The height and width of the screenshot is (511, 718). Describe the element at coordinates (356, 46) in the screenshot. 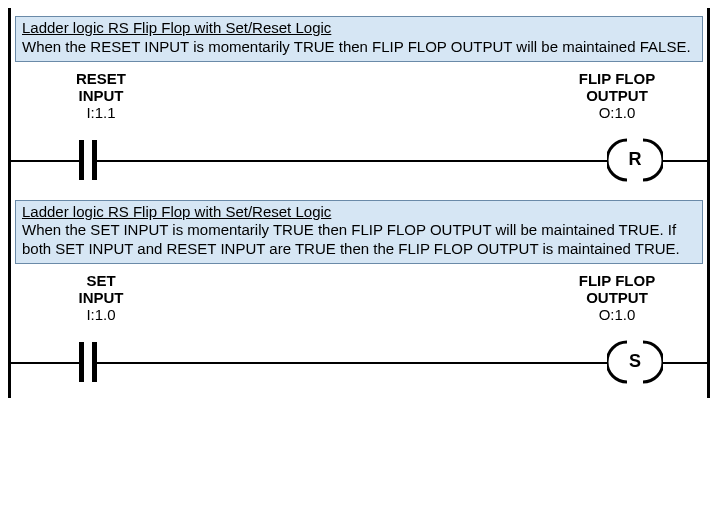

I see `rung1-comment-body: When the RESET INPUT is momentarily TRUE…` at that location.